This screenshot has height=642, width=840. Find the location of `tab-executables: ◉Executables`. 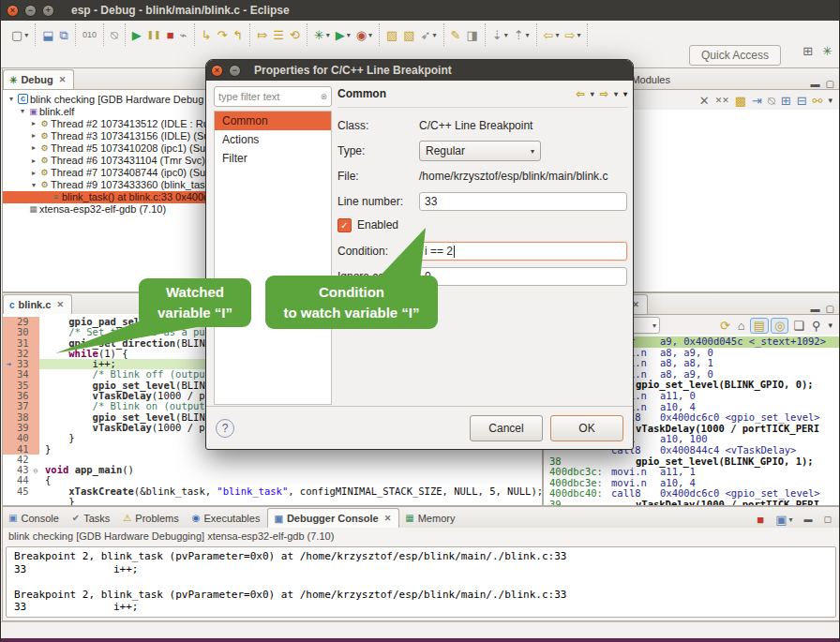

tab-executables: ◉Executables is located at coordinates (227, 517).